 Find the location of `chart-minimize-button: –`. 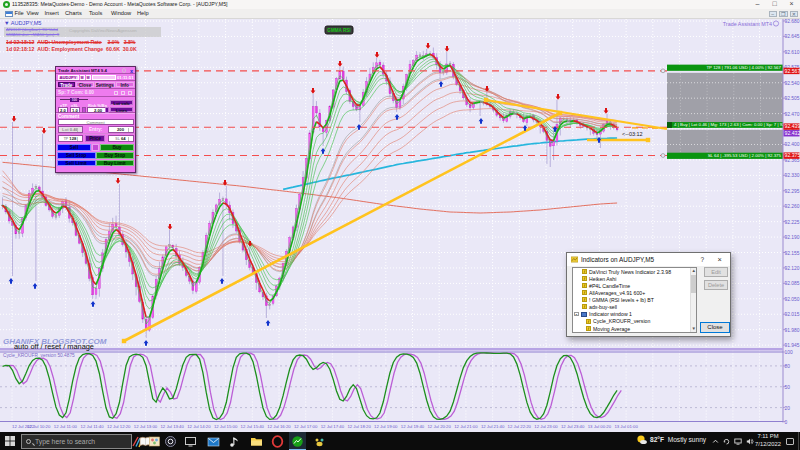

chart-minimize-button: – is located at coordinates (774, 14).